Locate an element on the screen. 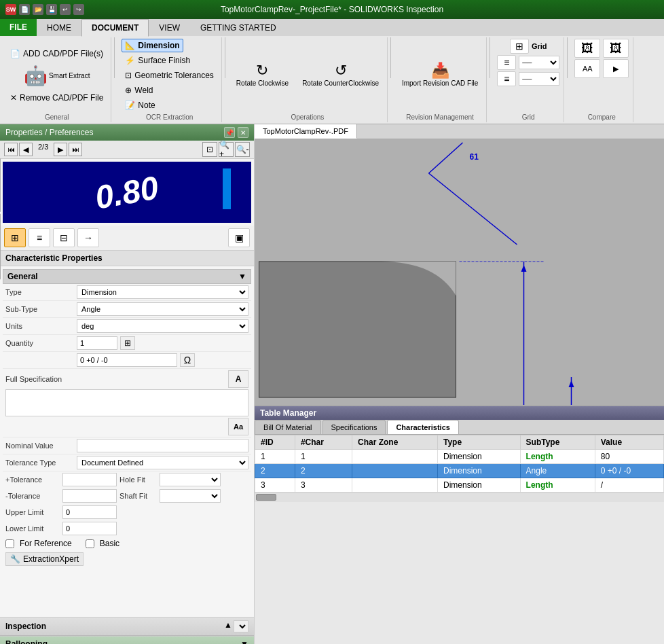  subtype-select: Angle is located at coordinates (163, 309).